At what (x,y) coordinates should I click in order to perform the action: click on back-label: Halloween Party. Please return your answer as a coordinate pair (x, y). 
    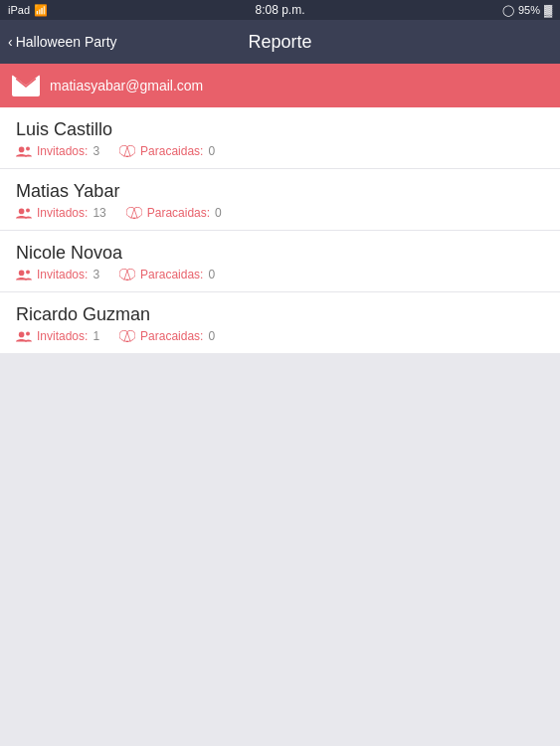
    Looking at the image, I should click on (67, 42).